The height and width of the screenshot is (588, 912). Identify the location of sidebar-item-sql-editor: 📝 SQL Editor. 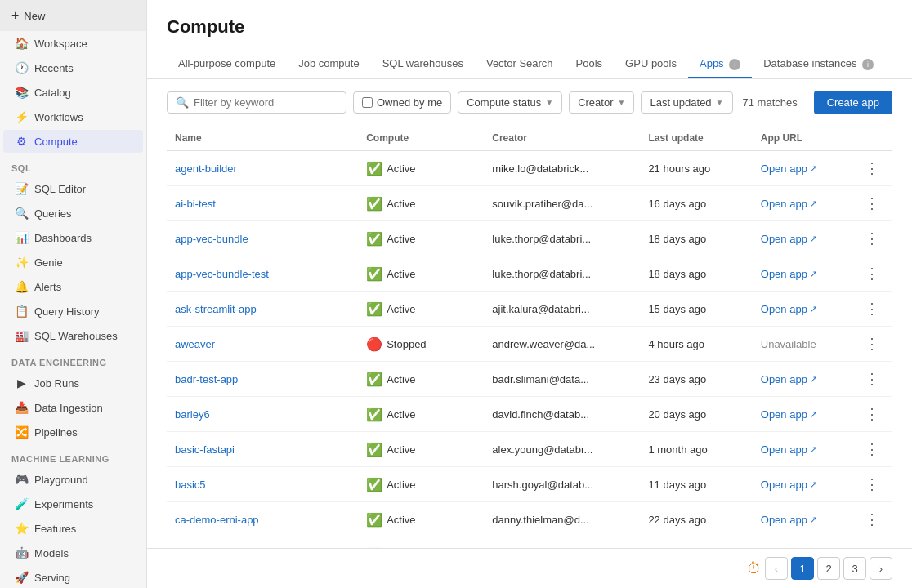
(74, 189).